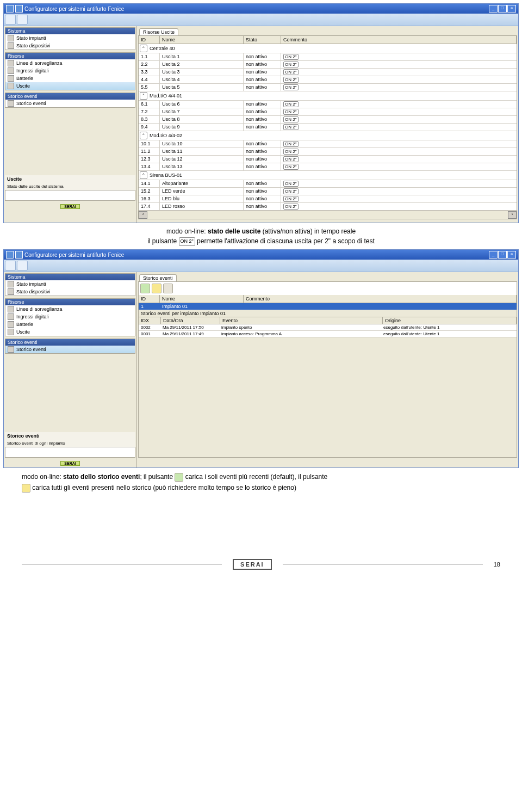  I want to click on col-commento: Commento, so click(399, 40).